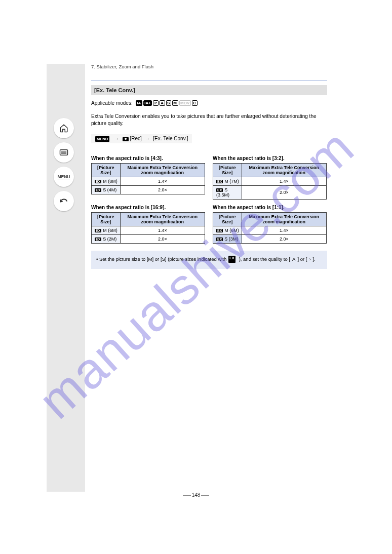 The image size is (392, 554). What do you see at coordinates (148, 208) in the screenshot?
I see `aspect-label-169: When the aspect ratio is [16:9].` at bounding box center [148, 208].